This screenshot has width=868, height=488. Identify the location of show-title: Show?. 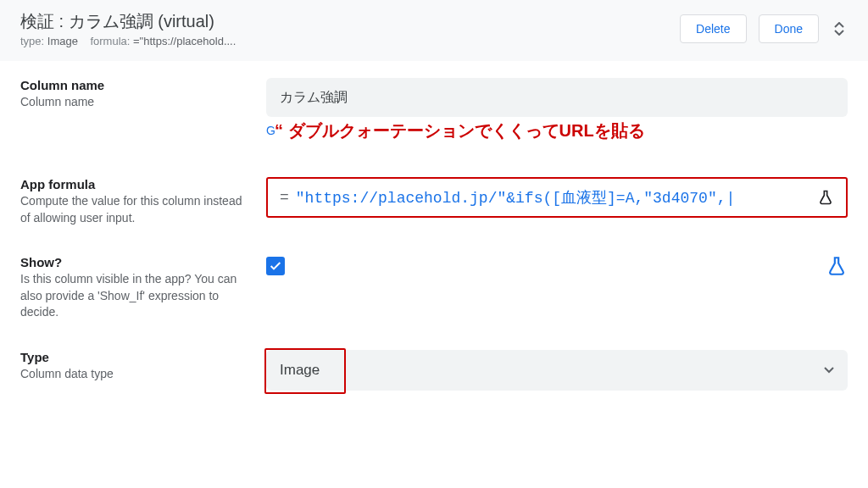
(136, 263).